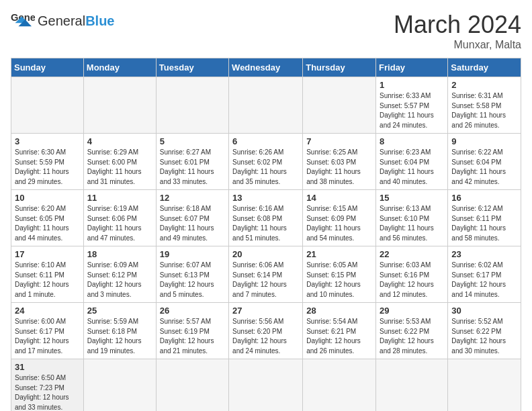 The image size is (532, 411). What do you see at coordinates (192, 280) in the screenshot?
I see `day-info: Sunrise: 6:07 AM Sunset: 6:13 PM Dayligh…` at bounding box center [192, 280].